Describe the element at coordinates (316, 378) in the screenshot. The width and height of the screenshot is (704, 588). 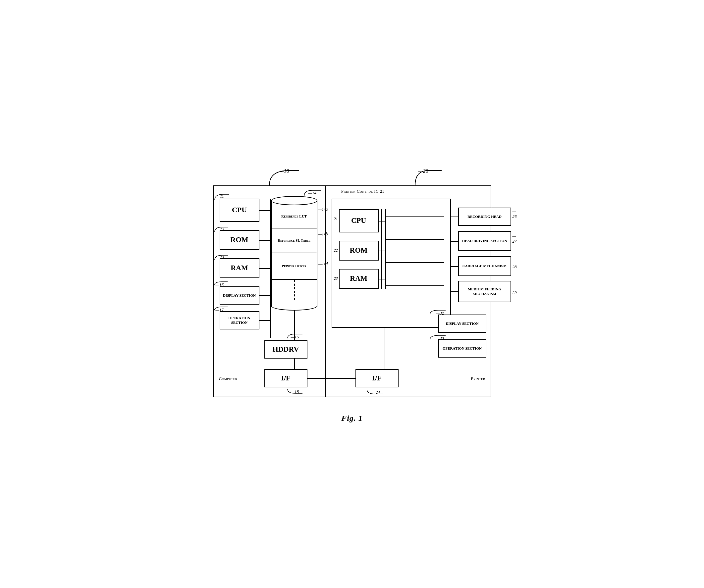
I see `line-if-l-divider` at that location.